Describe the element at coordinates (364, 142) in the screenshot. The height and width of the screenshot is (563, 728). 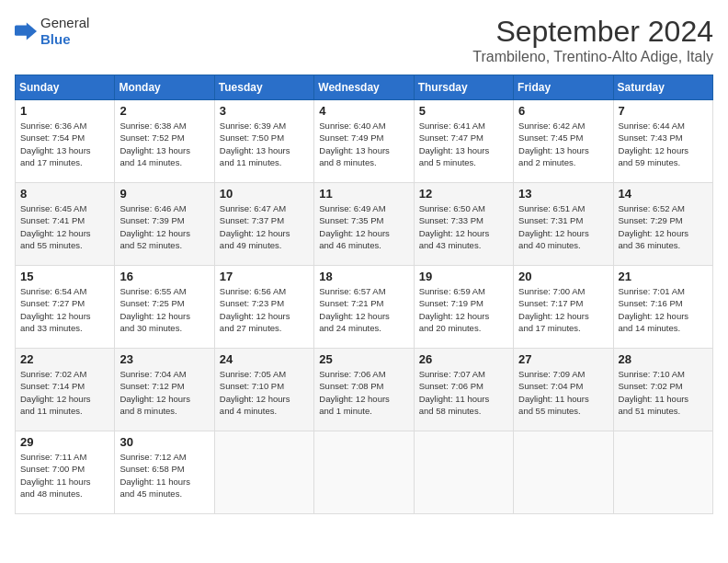
I see `week-row-1: 1Sunrise: 6:36 AMSunset: 7:54 PMDaylight…` at that location.